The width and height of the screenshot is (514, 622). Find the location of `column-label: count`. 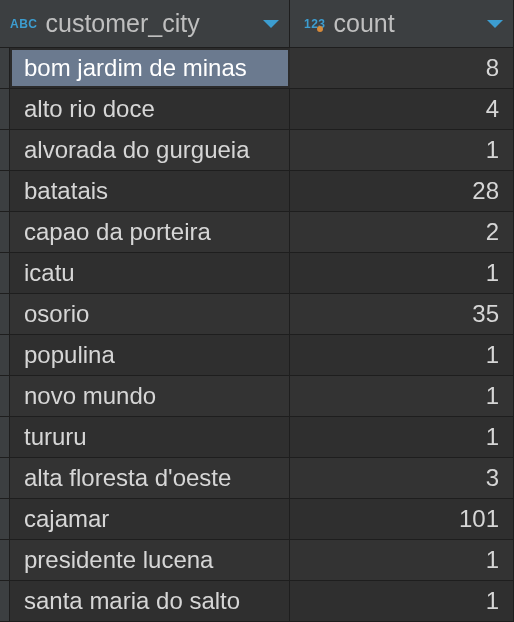

column-label: count is located at coordinates (408, 24).